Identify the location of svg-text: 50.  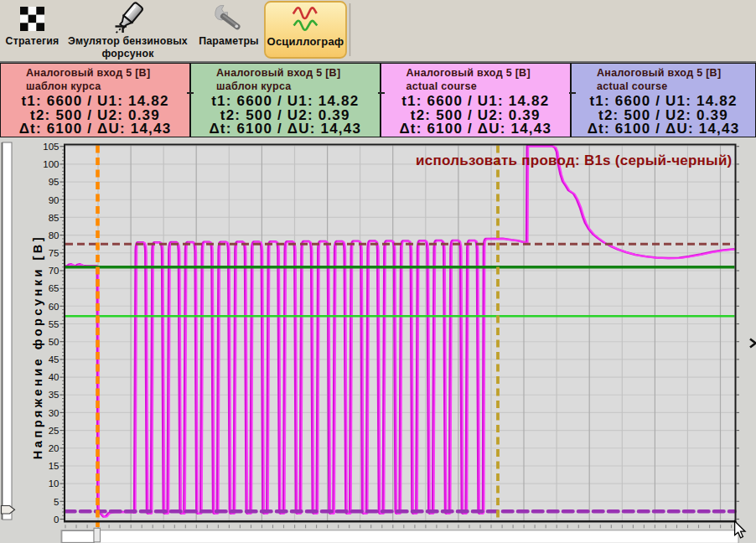
(54, 342).